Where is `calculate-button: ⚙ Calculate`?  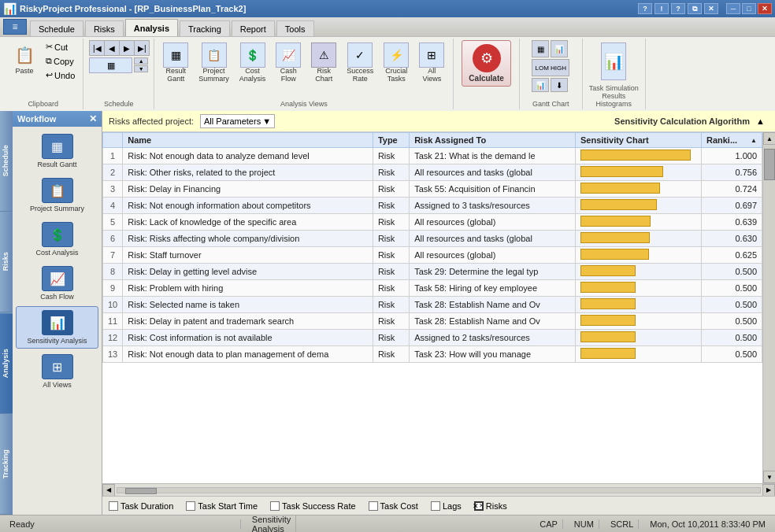
calculate-button: ⚙ Calculate is located at coordinates (486, 63).